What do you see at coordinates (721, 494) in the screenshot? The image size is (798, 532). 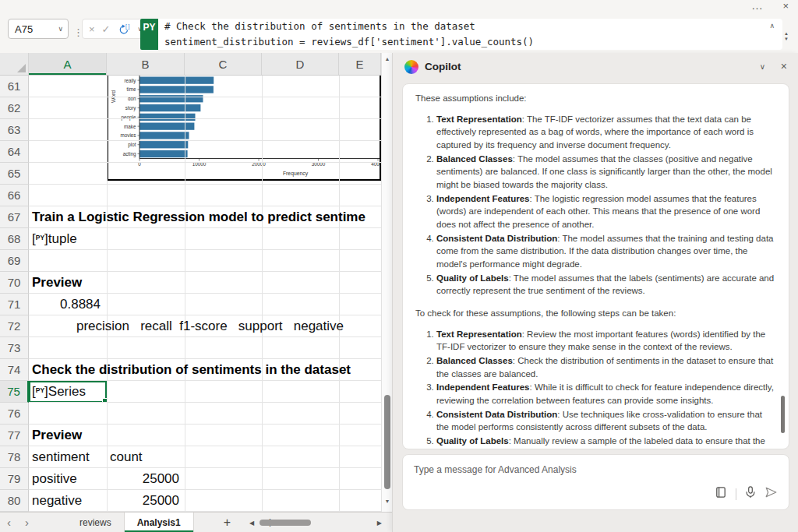 I see `notebook-icon` at bounding box center [721, 494].